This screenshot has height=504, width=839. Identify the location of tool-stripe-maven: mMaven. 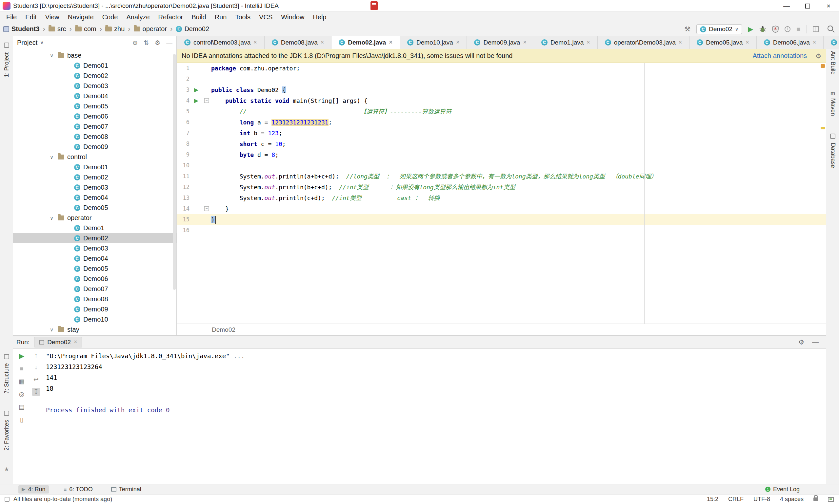
(833, 103).